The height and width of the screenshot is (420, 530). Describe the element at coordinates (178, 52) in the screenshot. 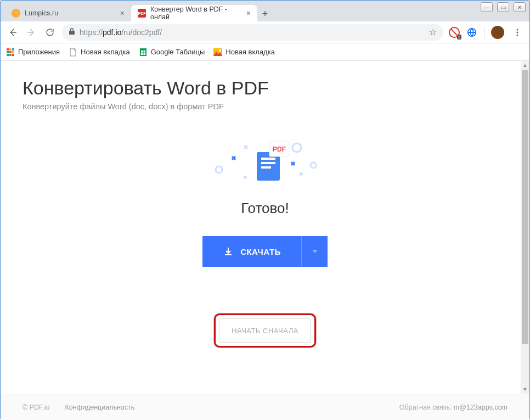

I see `bookmark-label: Google Таблицы` at that location.